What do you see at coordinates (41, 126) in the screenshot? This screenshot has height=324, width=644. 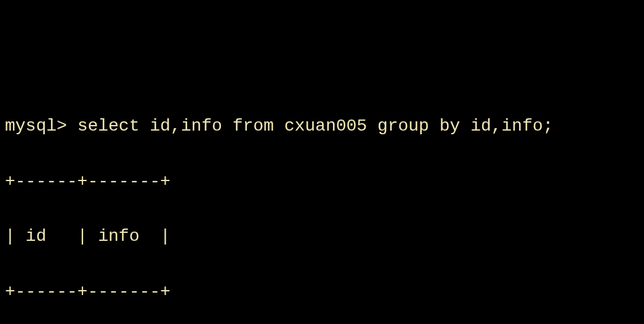 I see `prompt: mysql>` at bounding box center [41, 126].